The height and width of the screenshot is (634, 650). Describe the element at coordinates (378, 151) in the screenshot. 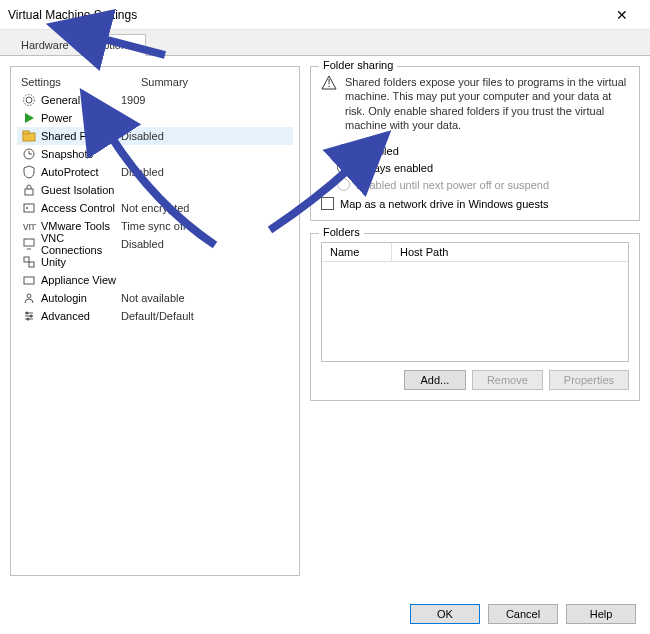

I see `radio-disabled-label: Disabled` at that location.